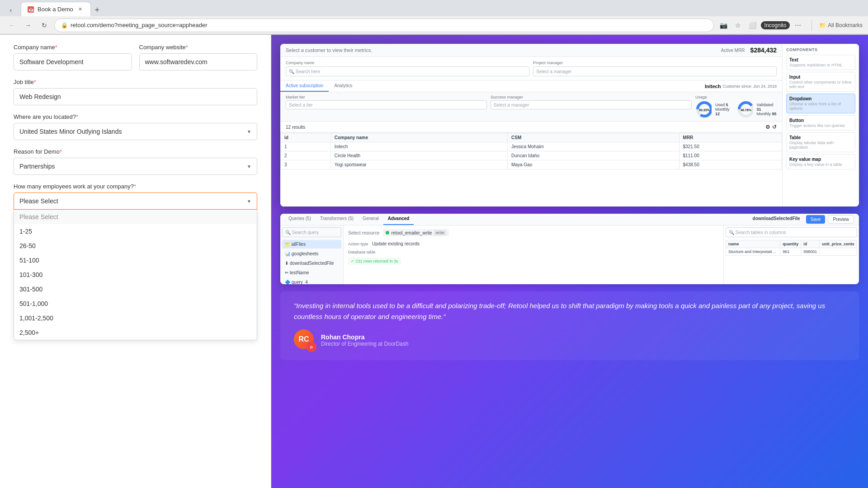 This screenshot has height=488, width=868. I want to click on company-name-input, so click(73, 62).